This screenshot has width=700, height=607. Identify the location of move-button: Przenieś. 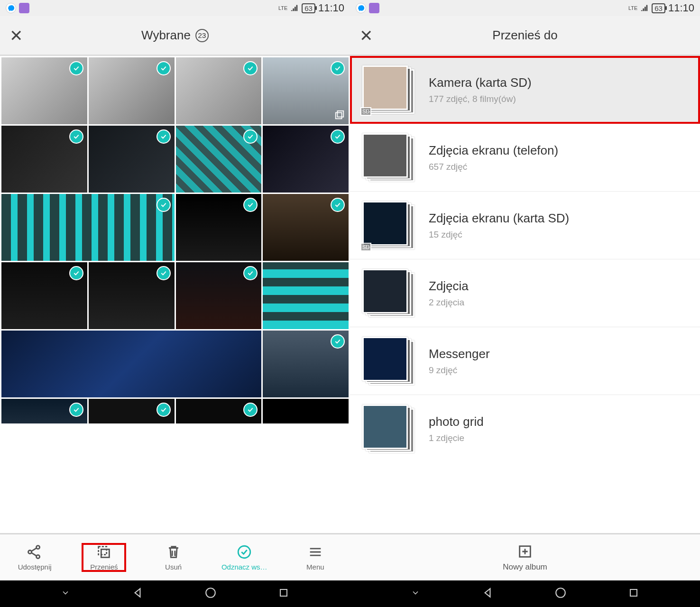
(104, 558).